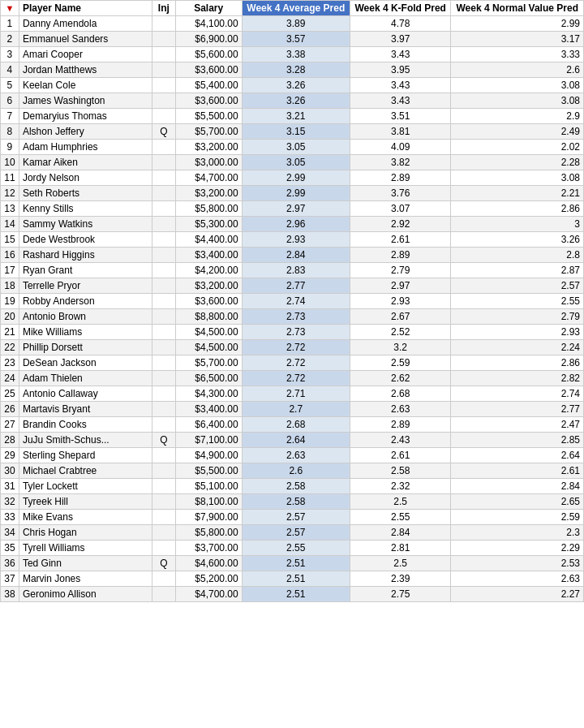 This screenshot has height=728, width=584. What do you see at coordinates (10, 579) in the screenshot?
I see `rank-cell: 37` at bounding box center [10, 579].